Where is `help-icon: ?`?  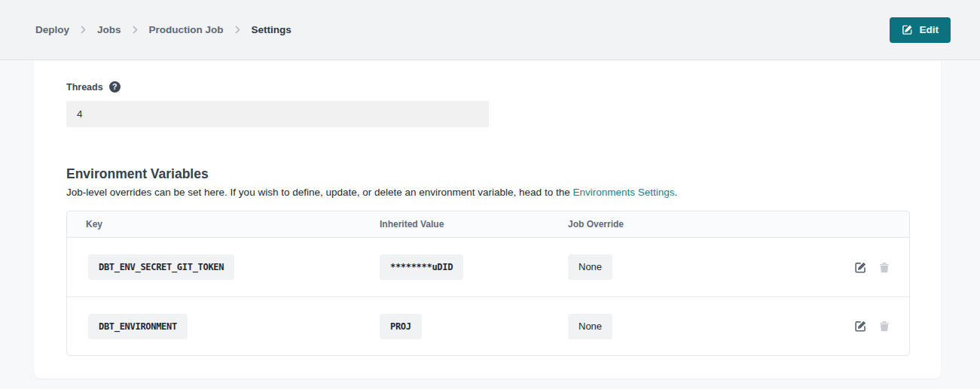
help-icon: ? is located at coordinates (114, 87).